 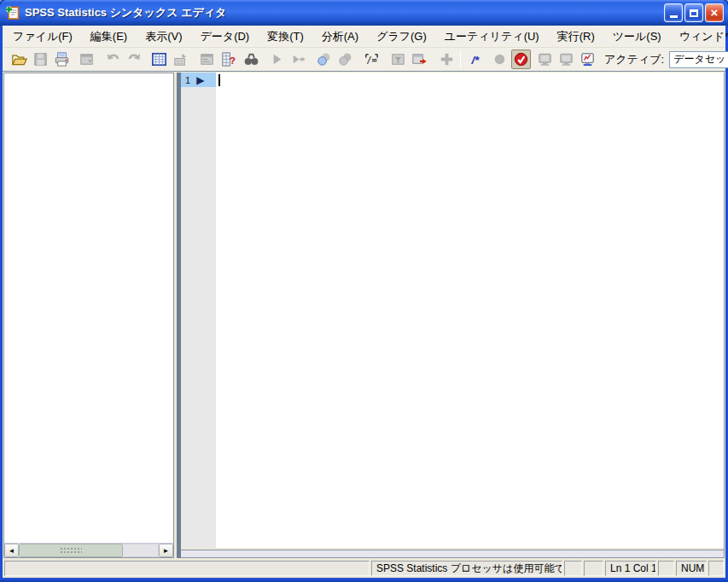 What do you see at coordinates (420, 60) in the screenshot?
I see `goto-error-button` at bounding box center [420, 60].